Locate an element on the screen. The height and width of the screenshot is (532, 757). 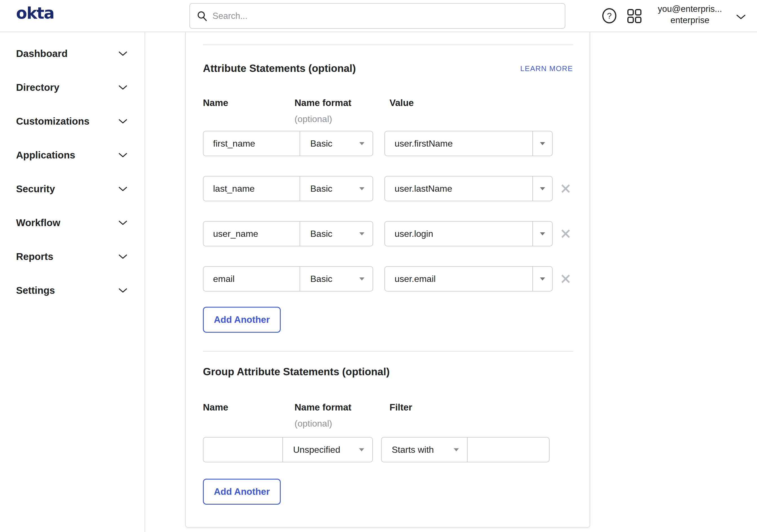
global-search is located at coordinates (377, 16).